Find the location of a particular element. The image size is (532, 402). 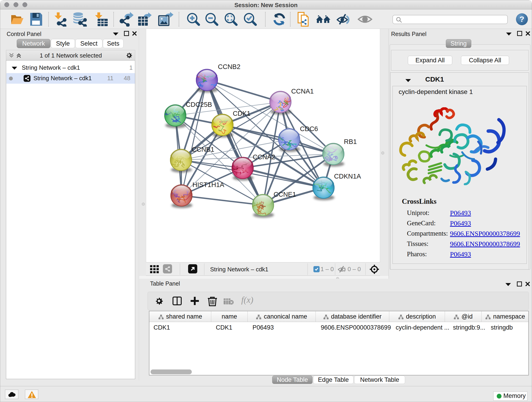

svg-text: CDKN1A is located at coordinates (348, 176).